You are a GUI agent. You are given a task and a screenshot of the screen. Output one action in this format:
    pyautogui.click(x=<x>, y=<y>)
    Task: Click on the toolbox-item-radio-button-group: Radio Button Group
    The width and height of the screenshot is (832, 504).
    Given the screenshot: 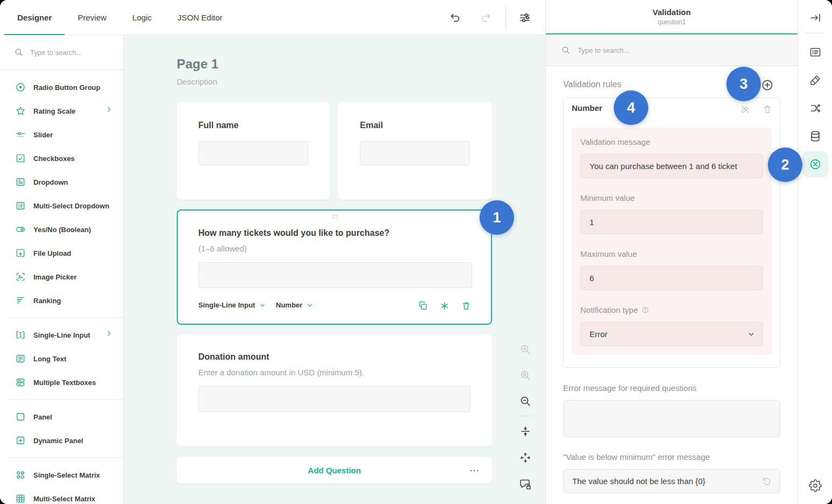 What is the action you would take?
    pyautogui.click(x=61, y=87)
    